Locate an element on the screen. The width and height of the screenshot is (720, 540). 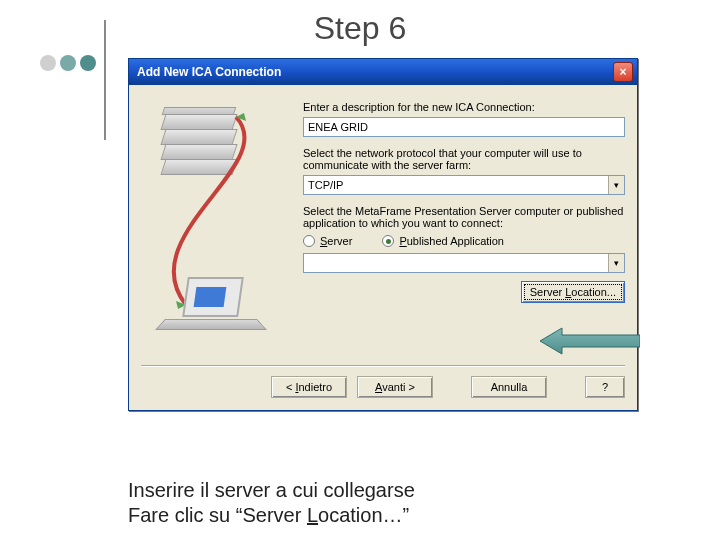
radio-pubapp-label: Published Application is located at coordinates (452, 241).